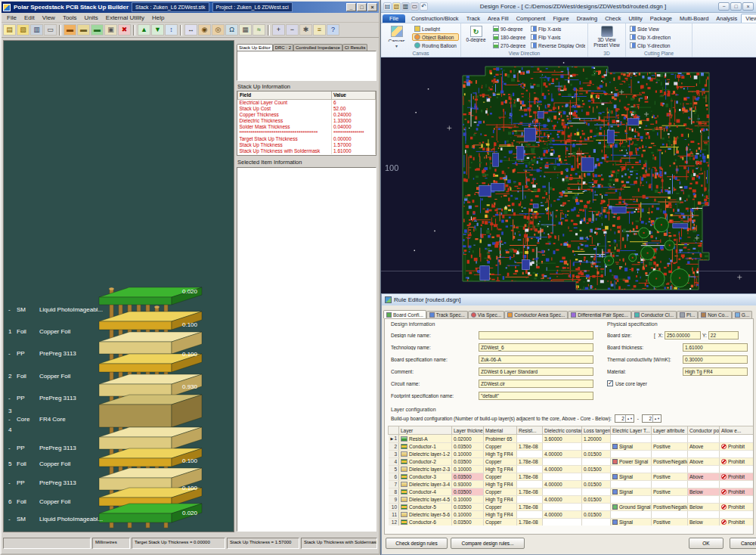 The width and height of the screenshot is (756, 555). I want to click on cell-loss-tangent: 0.01500, so click(596, 485).